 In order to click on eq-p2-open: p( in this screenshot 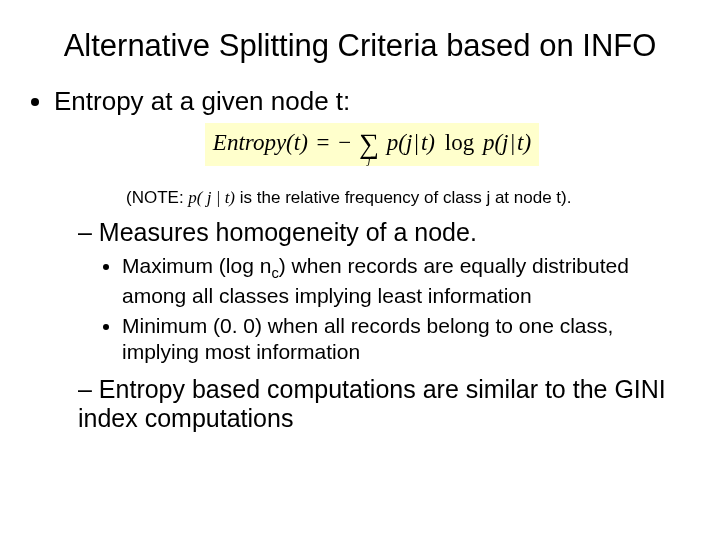, I will do `click(491, 142)`.